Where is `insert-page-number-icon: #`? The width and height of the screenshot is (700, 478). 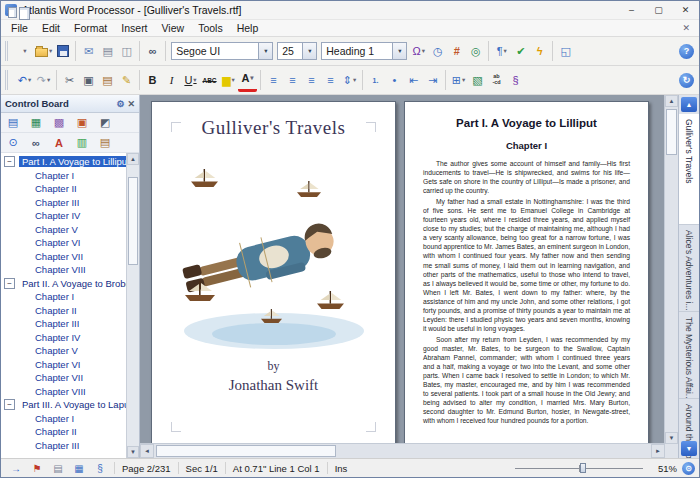
insert-page-number-icon: # is located at coordinates (456, 51).